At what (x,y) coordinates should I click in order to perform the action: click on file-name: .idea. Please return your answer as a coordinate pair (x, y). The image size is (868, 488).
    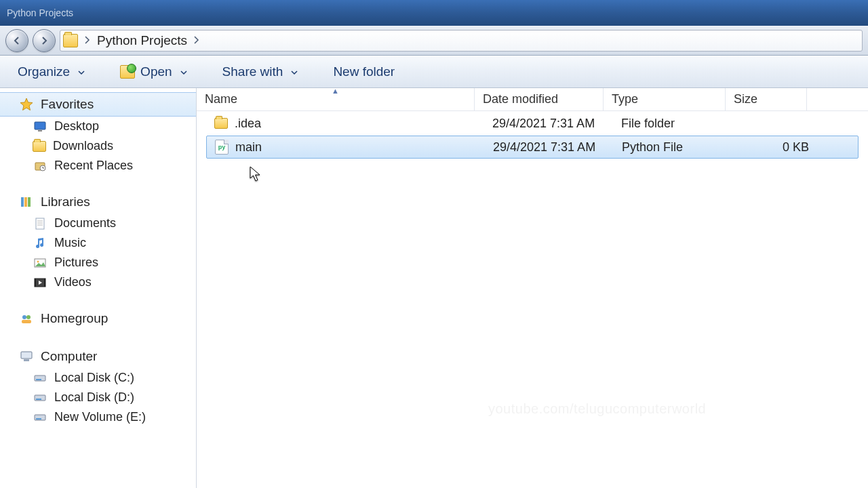
    Looking at the image, I should click on (248, 123).